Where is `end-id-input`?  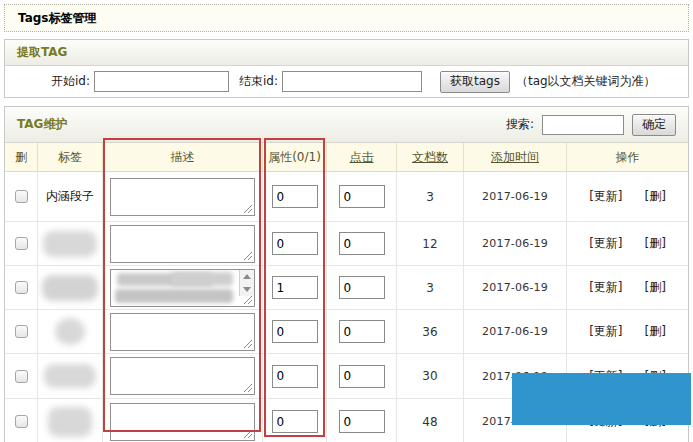 end-id-input is located at coordinates (352, 82).